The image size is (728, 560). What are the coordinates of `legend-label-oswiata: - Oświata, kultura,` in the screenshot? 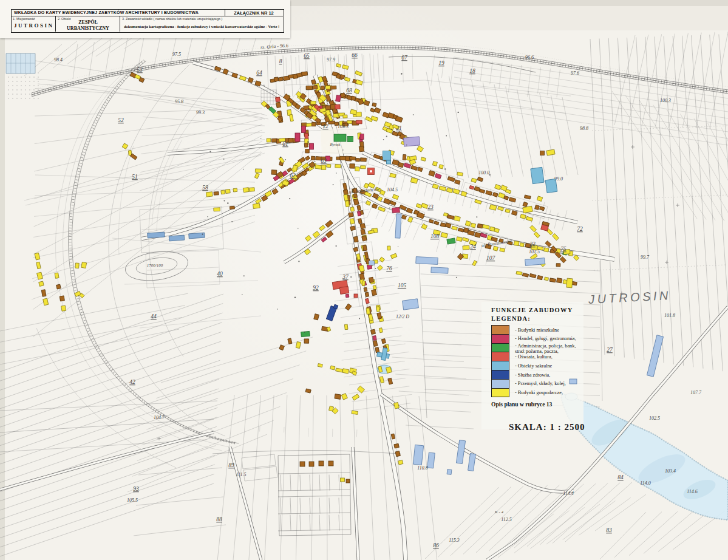 It's located at (534, 357).